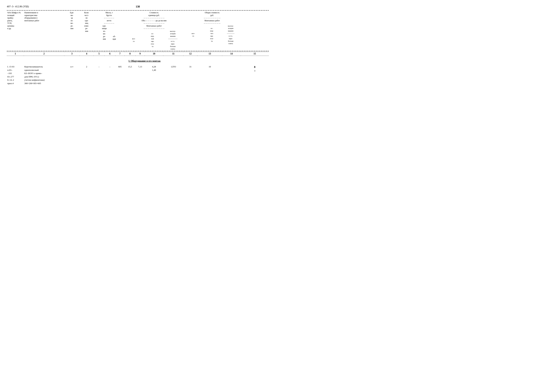 The height and width of the screenshot is (392, 551). What do you see at coordinates (212, 31) in the screenshot?
I see `header-col131415: Общая стоимостьруб.— — — — — — — — Монта…` at bounding box center [212, 31].